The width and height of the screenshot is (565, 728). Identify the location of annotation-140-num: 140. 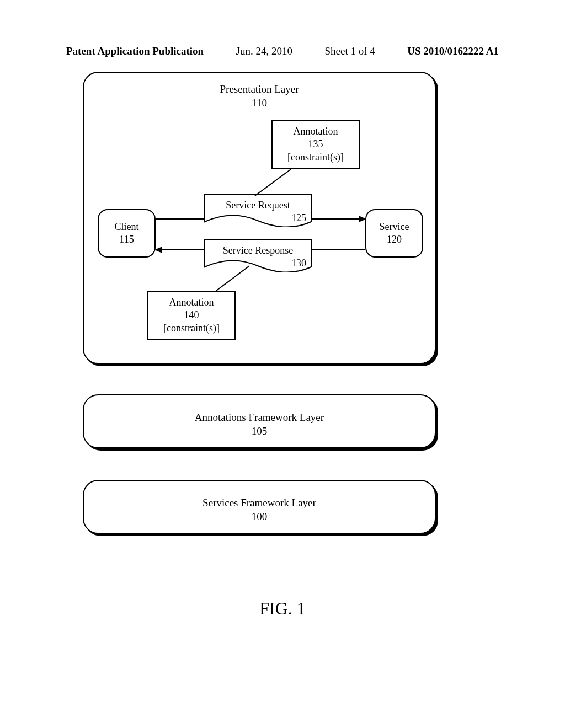
(191, 315).